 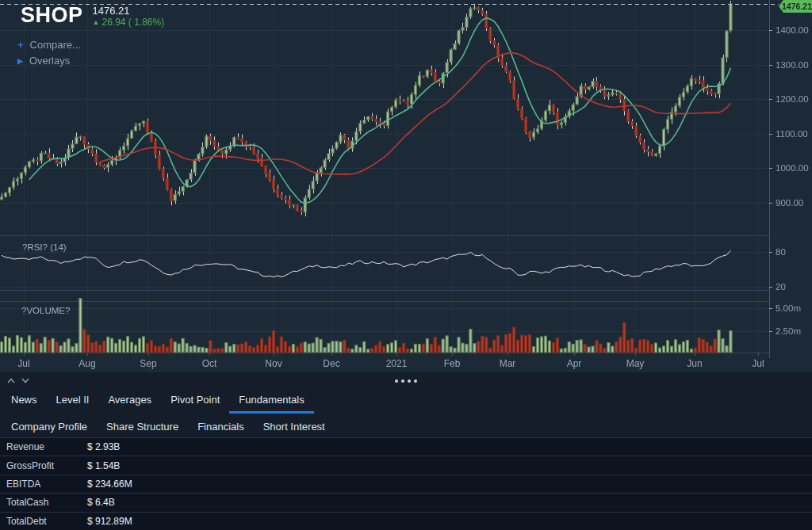 What do you see at coordinates (209, 364) in the screenshot?
I see `time-axis-label: Oct` at bounding box center [209, 364].